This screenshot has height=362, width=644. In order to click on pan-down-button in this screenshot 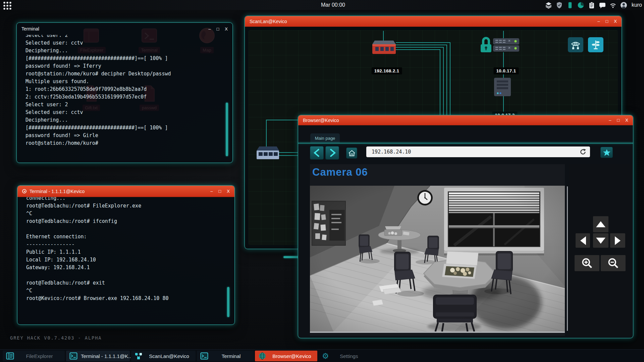, I will do `click(601, 241)`.